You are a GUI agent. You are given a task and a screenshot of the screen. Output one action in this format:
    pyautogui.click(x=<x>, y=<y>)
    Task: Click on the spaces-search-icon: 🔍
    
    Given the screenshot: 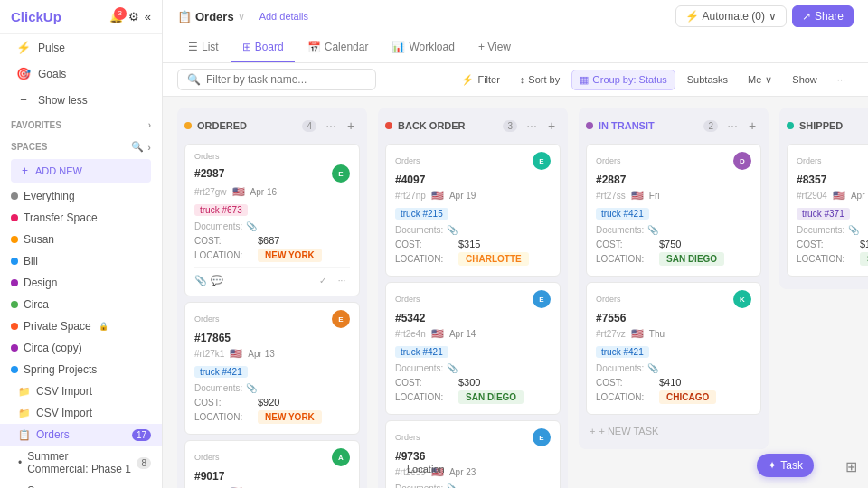 What is the action you would take?
    pyautogui.click(x=137, y=146)
    